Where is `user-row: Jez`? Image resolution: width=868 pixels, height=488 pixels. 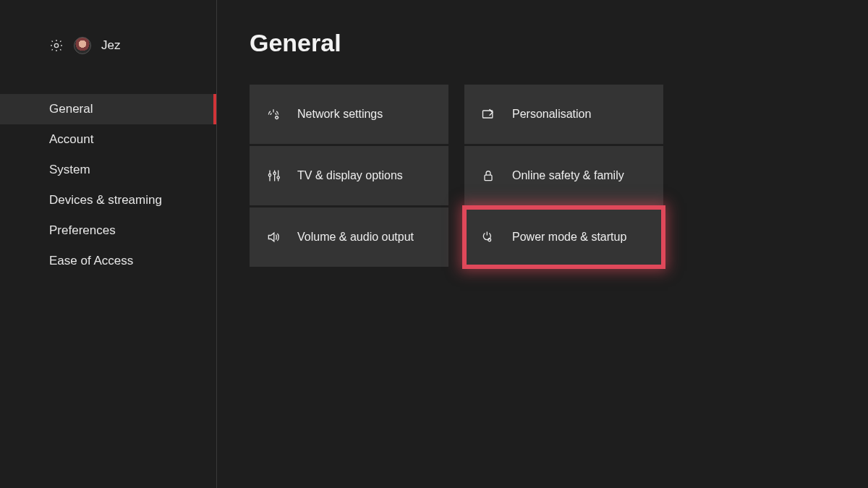 user-row: Jez is located at coordinates (109, 46).